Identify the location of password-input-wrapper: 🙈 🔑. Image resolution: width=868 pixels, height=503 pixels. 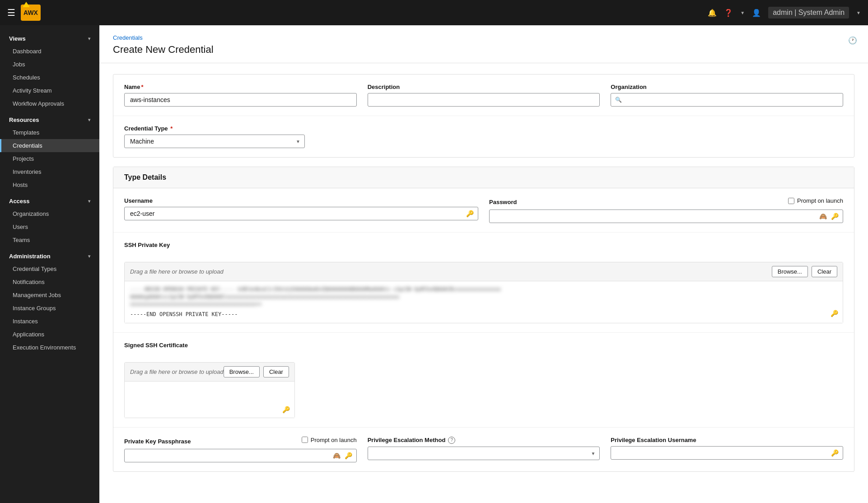
(666, 216).